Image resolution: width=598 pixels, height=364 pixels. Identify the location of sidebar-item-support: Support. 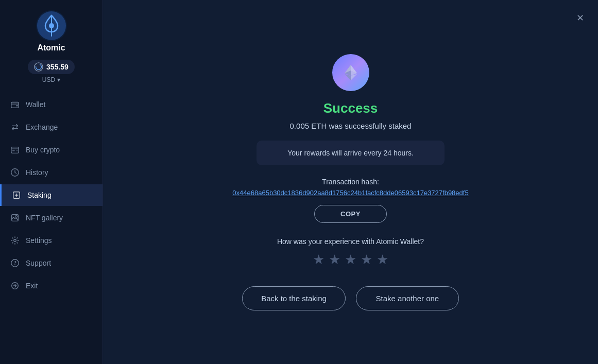
(52, 263).